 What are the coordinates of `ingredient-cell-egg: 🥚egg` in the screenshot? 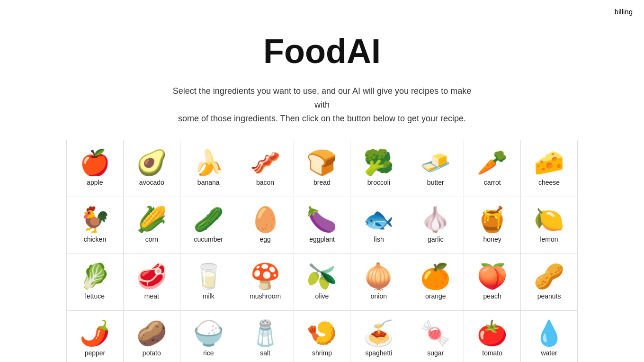 It's located at (266, 226).